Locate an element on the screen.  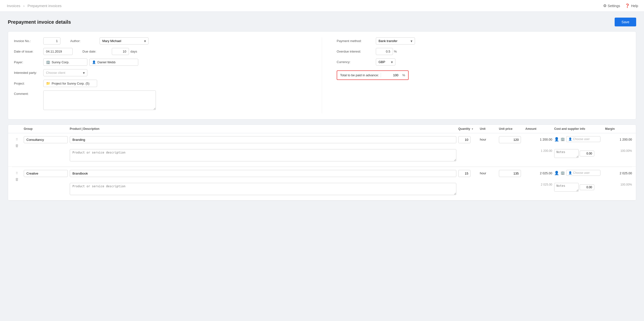
interested-party-row: Interested party: Choose client ▼ is located at coordinates (163, 73).